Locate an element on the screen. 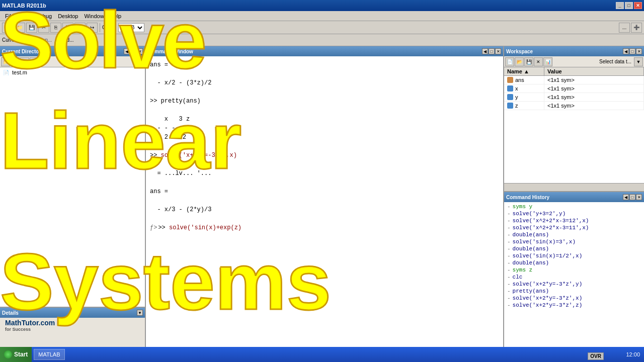 This screenshot has height=362, width=644. hist-cmd-9: syms z is located at coordinates (523, 270).